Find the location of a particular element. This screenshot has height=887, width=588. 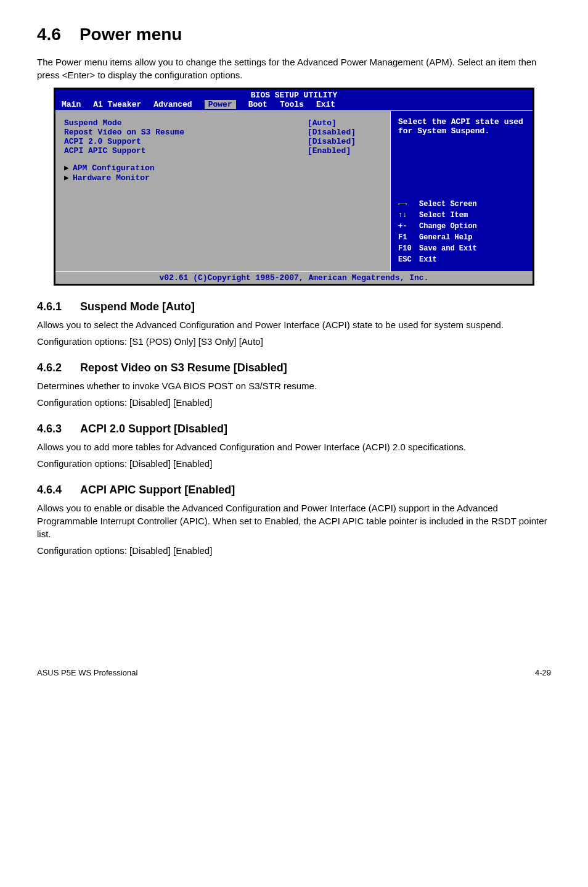

subsection-paragraph: Allows you to select the Advanced Config… is located at coordinates (294, 324).